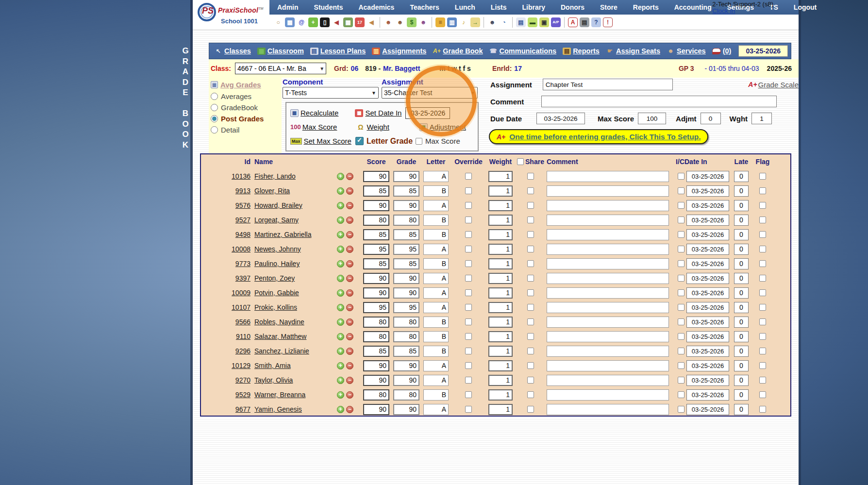  I want to click on chat-icon: +, so click(313, 22).